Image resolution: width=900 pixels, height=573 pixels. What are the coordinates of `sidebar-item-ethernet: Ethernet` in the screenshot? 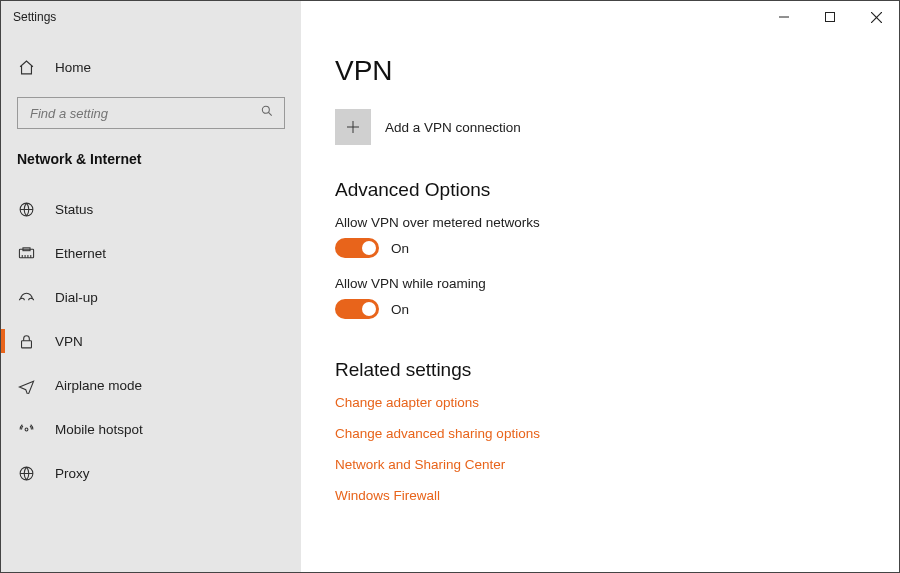 It's located at (151, 253).